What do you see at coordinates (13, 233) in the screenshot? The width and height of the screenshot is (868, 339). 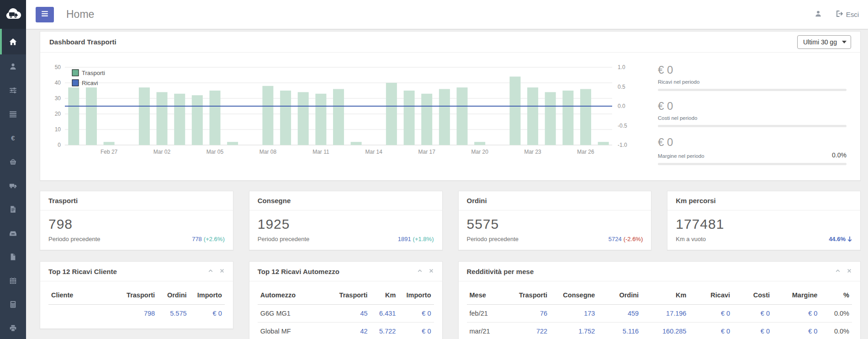 I see `sidebar-item-inbox` at bounding box center [13, 233].